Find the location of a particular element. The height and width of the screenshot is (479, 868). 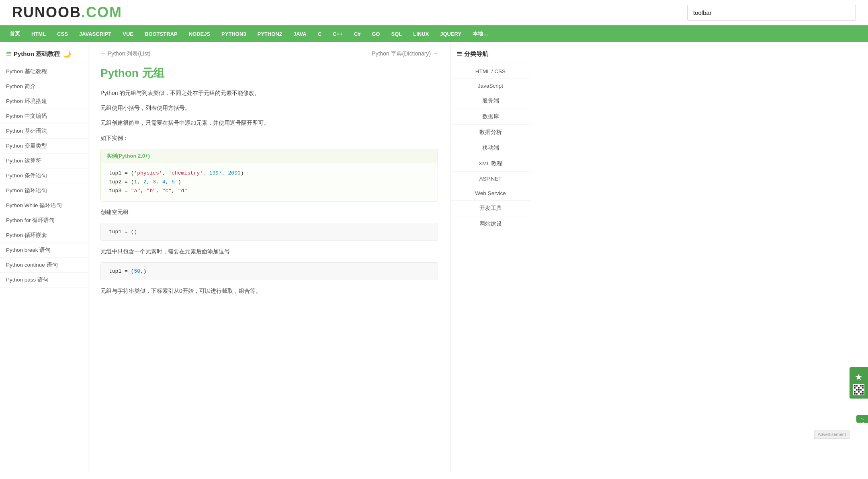

right-sidebar-item: 数据分析 is located at coordinates (490, 133).